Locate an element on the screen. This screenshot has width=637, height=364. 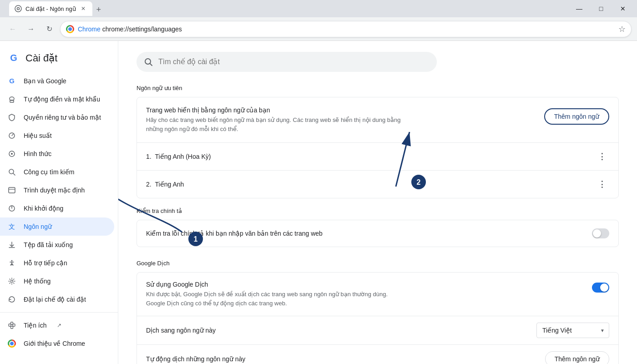
sidebar-item-label: Bạn và Google is located at coordinates (45, 81).